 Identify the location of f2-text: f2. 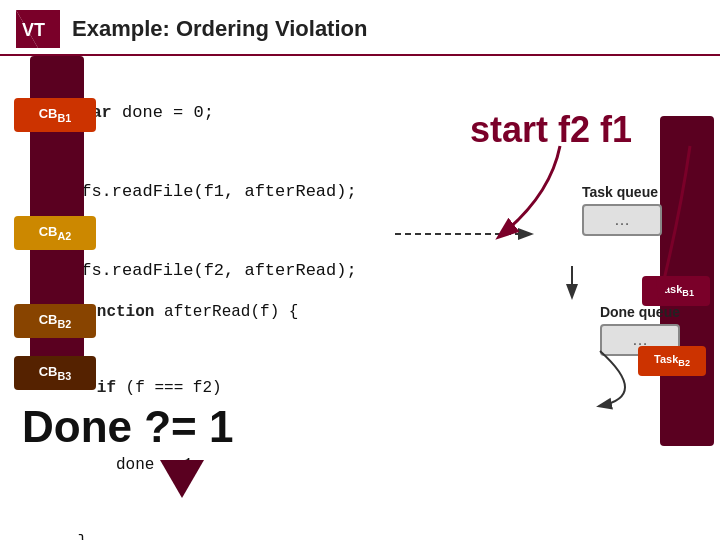
(574, 130).